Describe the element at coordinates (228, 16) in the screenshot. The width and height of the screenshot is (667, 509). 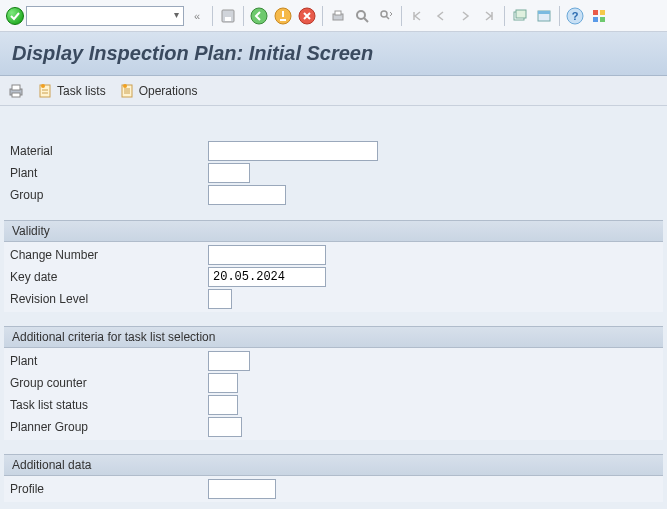
I see `save-icon` at that location.